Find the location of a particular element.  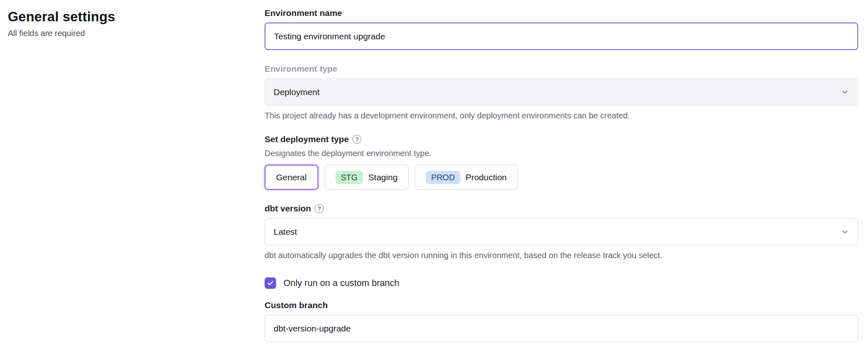

custom-branch-field: Custom branch is located at coordinates (561, 321).